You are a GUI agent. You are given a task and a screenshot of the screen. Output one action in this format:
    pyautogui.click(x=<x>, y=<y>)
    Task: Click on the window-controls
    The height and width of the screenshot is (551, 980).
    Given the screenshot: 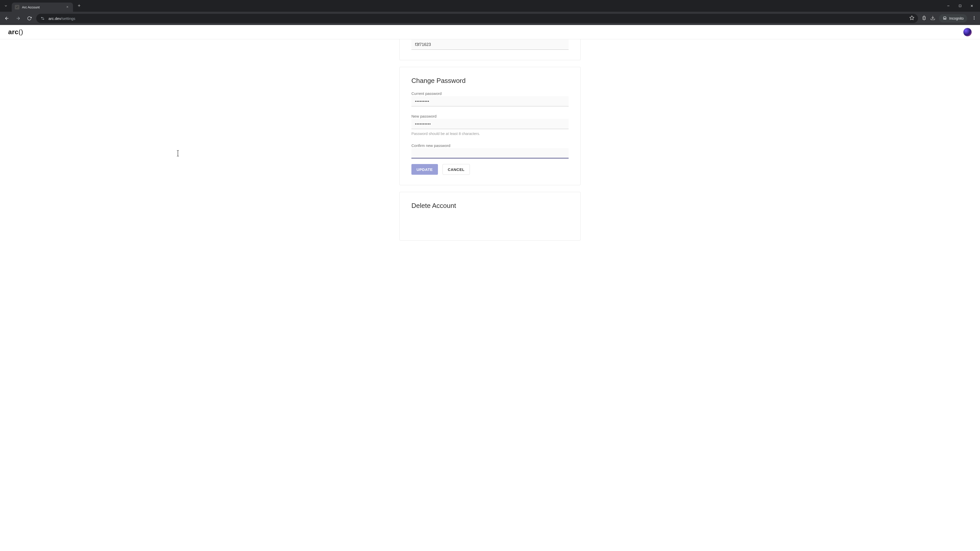 What is the action you would take?
    pyautogui.click(x=961, y=6)
    